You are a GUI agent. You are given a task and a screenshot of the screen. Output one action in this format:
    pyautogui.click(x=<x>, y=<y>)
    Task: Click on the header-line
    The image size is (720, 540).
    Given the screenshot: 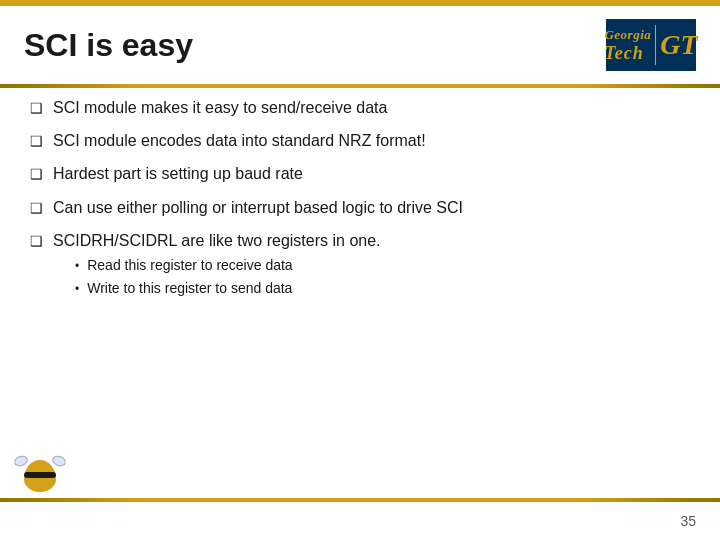 What is the action you would take?
    pyautogui.click(x=360, y=86)
    